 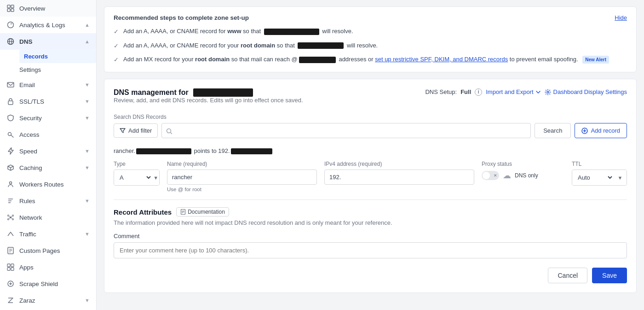 I want to click on ipv4-label: IPv4 address (required), so click(x=399, y=164).